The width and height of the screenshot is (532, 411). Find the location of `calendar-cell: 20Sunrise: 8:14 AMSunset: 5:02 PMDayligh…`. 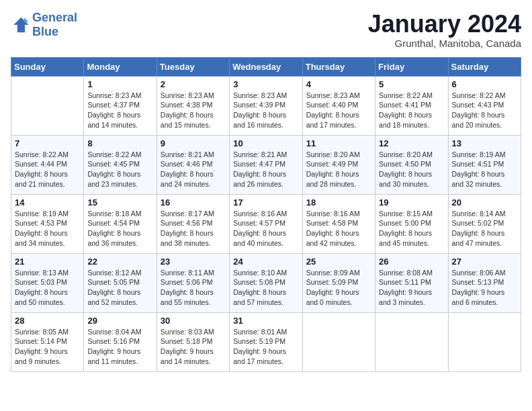

calendar-cell: 20Sunrise: 8:14 AMSunset: 5:02 PMDayligh… is located at coordinates (484, 224).